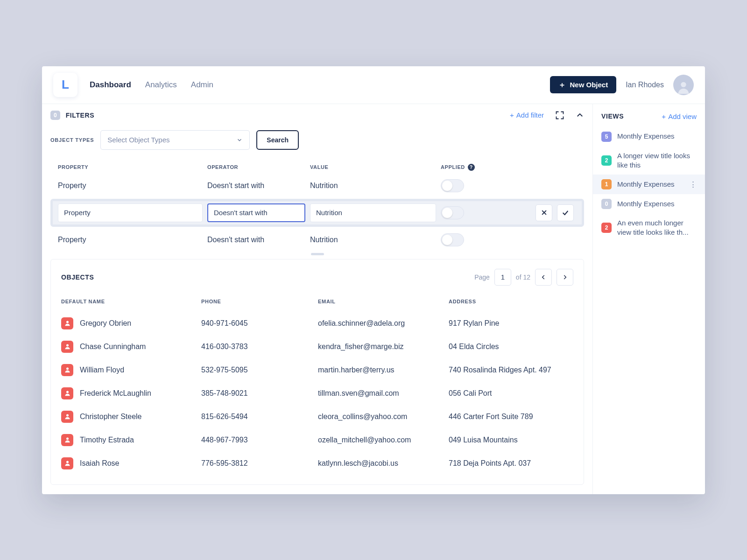 Image resolution: width=747 pixels, height=560 pixels. Describe the element at coordinates (606, 204) in the screenshot. I see `view-badge: 0` at that location.